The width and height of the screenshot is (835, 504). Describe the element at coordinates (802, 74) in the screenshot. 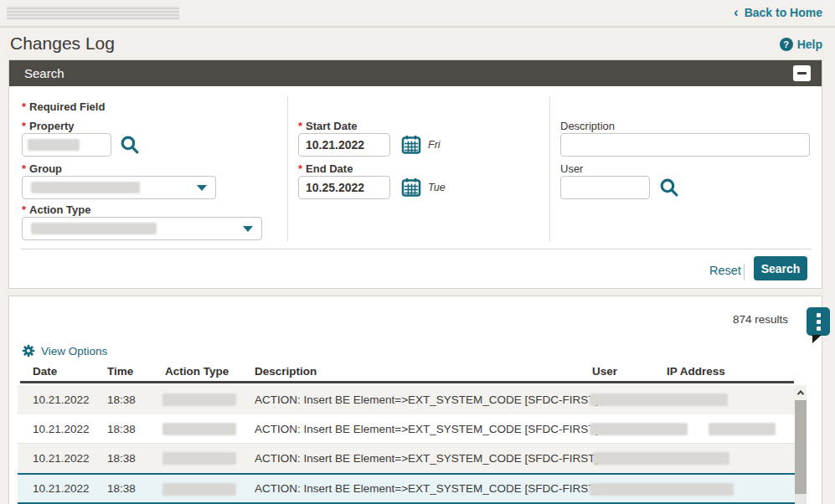

I see `collapse-panel-button` at that location.